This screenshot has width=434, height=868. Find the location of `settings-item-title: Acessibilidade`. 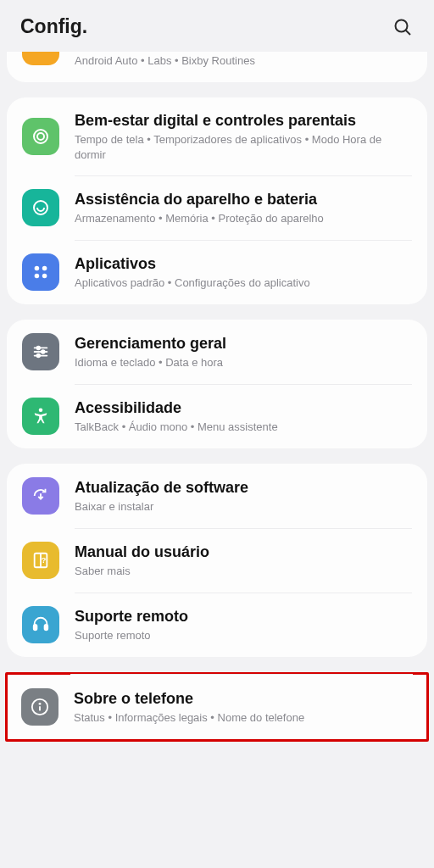

settings-item-title: Acessibilidade is located at coordinates (243, 409).